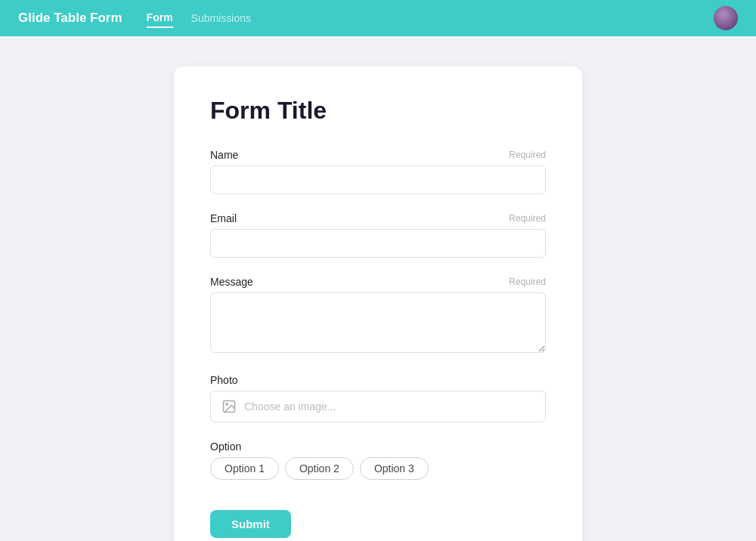 The height and width of the screenshot is (541, 756). I want to click on name-input, so click(378, 180).